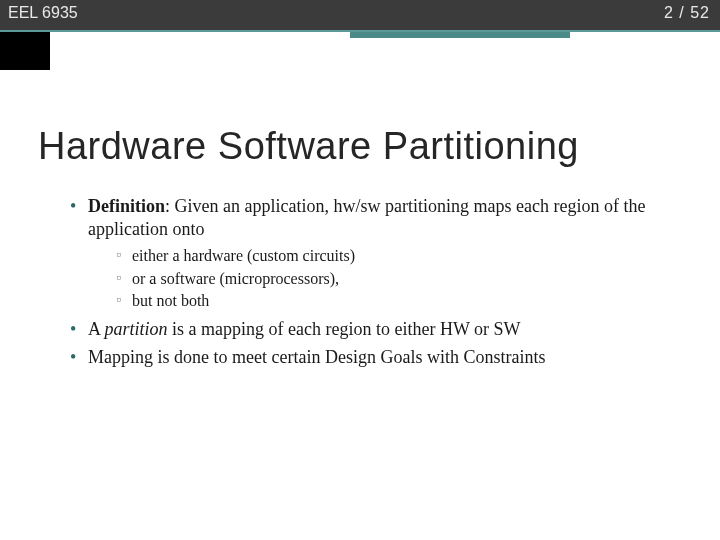 The image size is (720, 540). What do you see at coordinates (700, 12) in the screenshot?
I see `page-total: 52` at bounding box center [700, 12].